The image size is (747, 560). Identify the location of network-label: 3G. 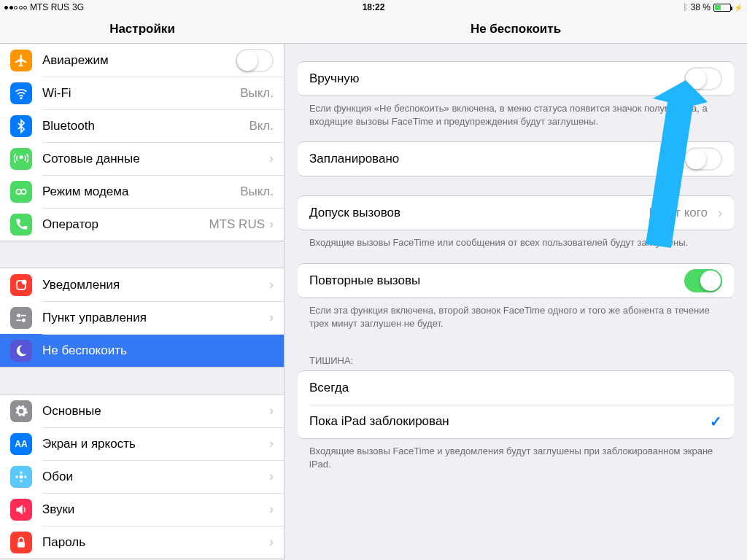
(78, 7).